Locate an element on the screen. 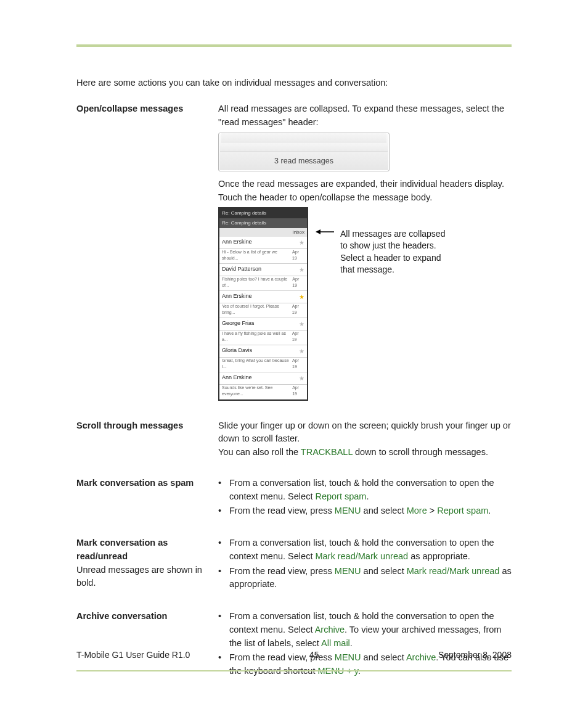  open-p2: Once the read messages are expanded, the… is located at coordinates (365, 191).